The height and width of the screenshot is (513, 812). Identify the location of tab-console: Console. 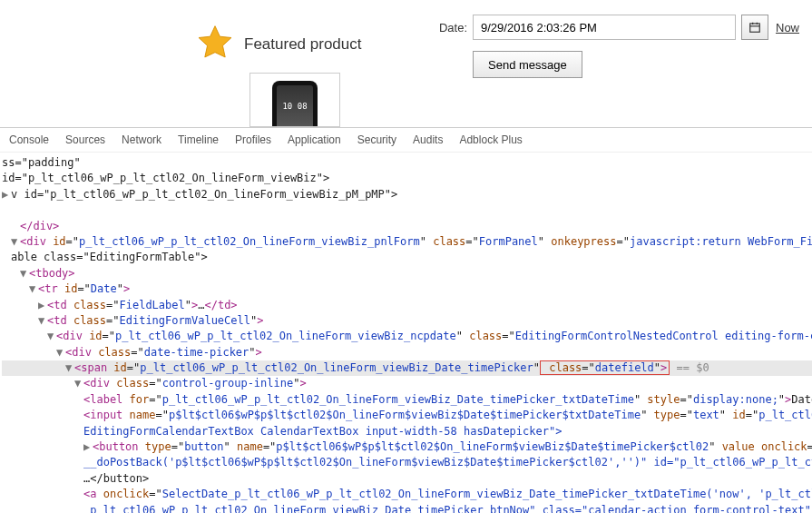
(29, 140).